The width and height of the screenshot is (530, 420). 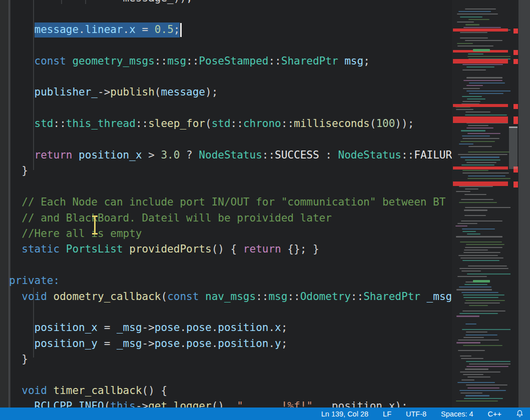 I want to click on status-item-language-mode: C++, so click(x=494, y=414).